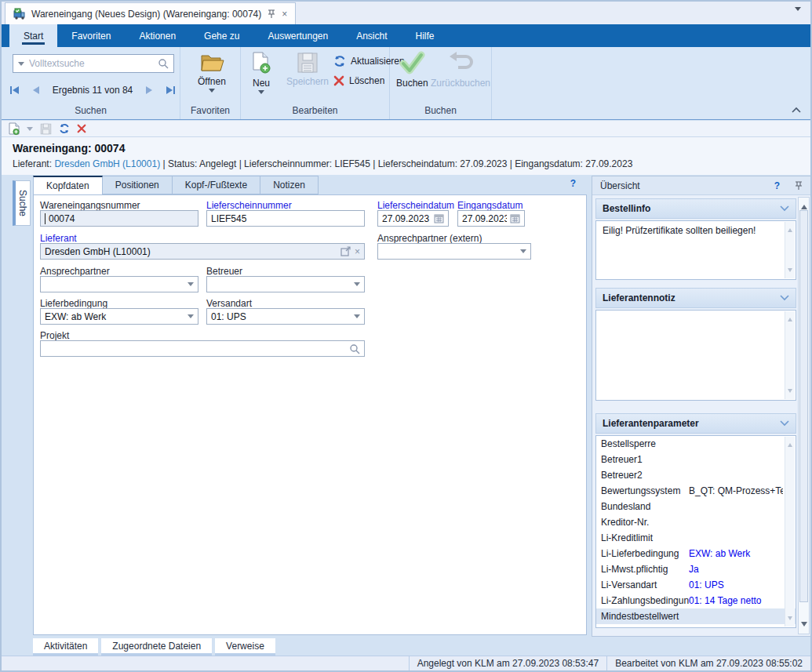 The image size is (812, 672). Describe the element at coordinates (33, 36) in the screenshot. I see `menu-item-start: Start` at that location.